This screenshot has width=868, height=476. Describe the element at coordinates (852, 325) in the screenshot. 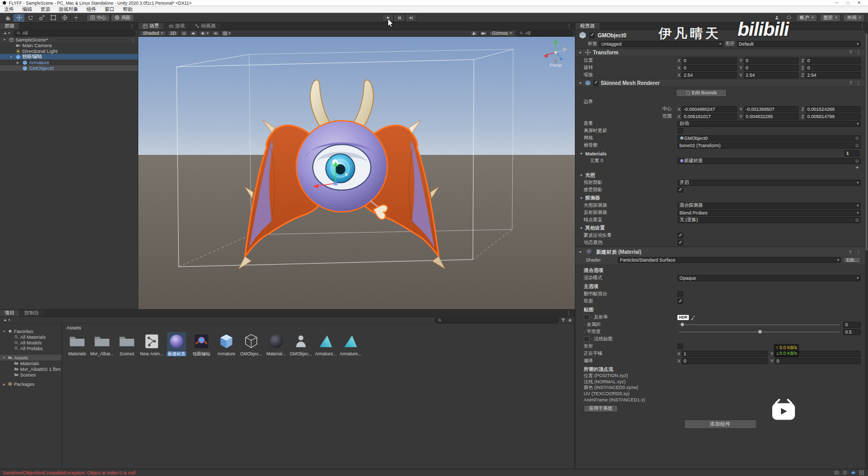

I see `metallic-value-field: 0` at that location.